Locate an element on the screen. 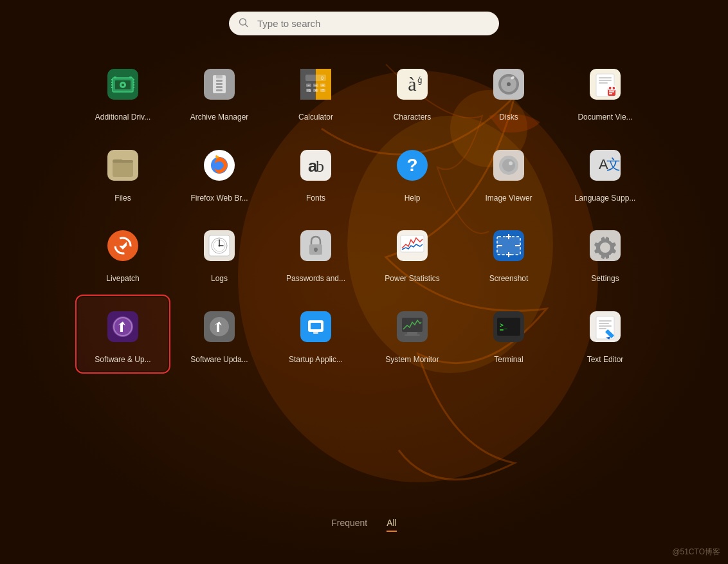  app-item-settings: Settings is located at coordinates (605, 253).